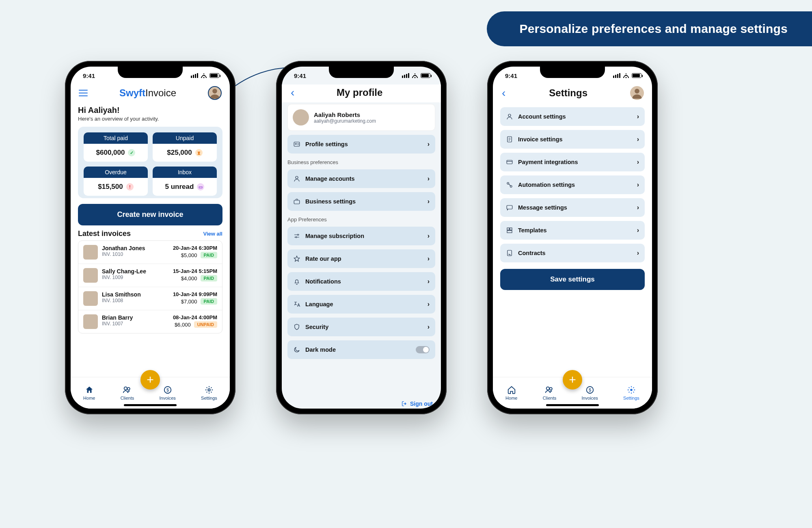 Image resolution: width=812 pixels, height=528 pixels. I want to click on gear-icon, so click(209, 390).